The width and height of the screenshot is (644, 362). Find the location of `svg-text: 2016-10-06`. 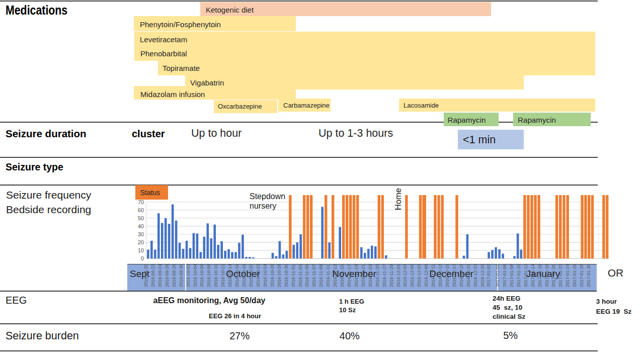

svg-text: 2016-10-06 is located at coordinates (202, 276).